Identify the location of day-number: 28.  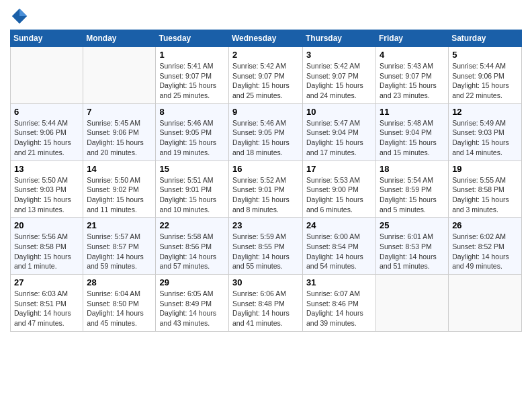
(120, 282).